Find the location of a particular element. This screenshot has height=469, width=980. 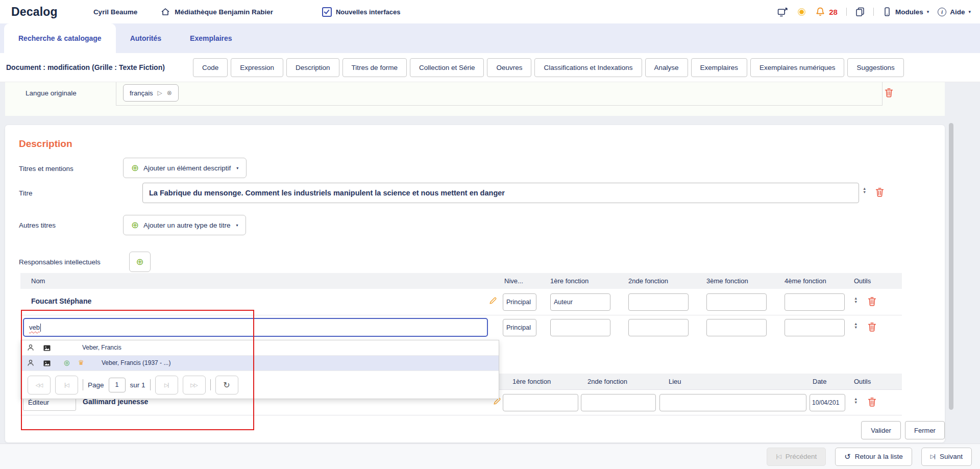

next-icon: ▷| is located at coordinates (933, 456).